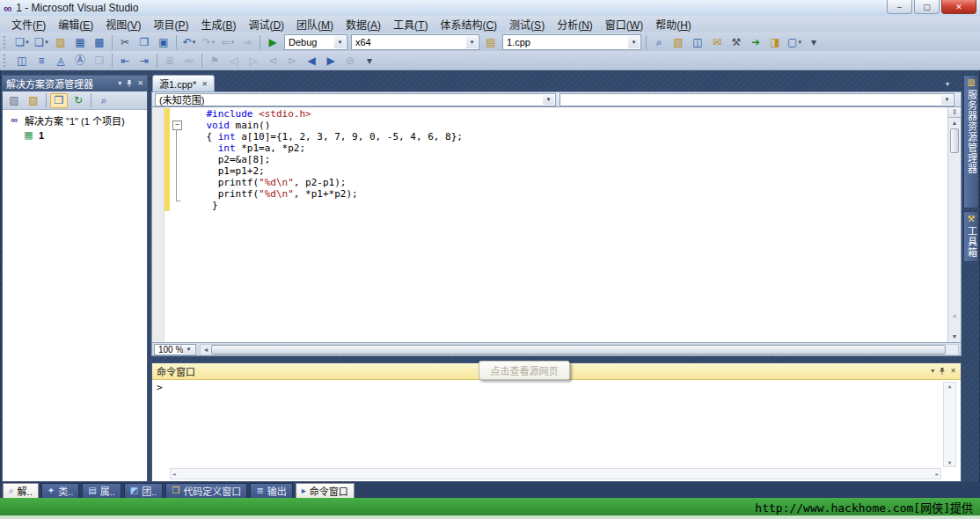 This screenshot has height=519, width=980. Describe the element at coordinates (59, 100) in the screenshot. I see `show-all-files-button: ❐` at that location.